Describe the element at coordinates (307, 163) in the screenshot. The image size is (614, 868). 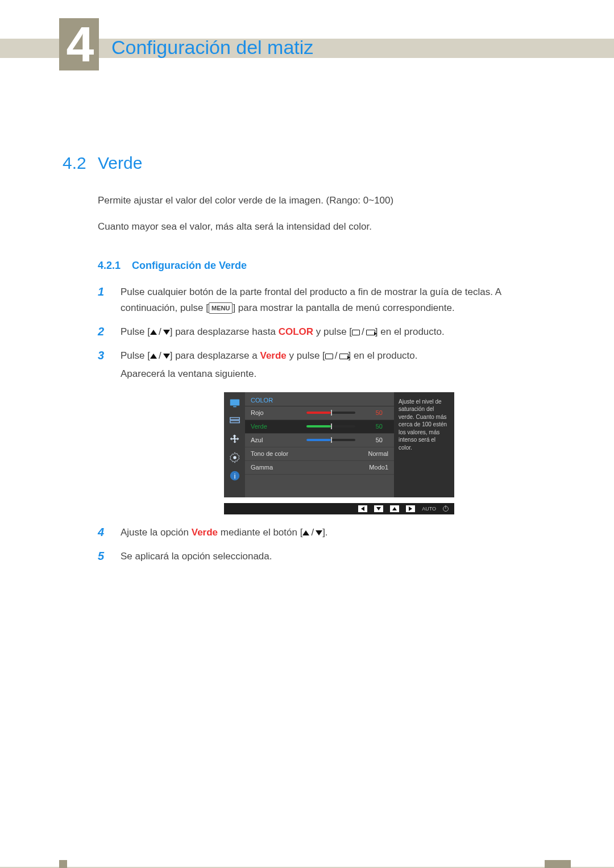
I see `section-heading: 4.2 Verde` at that location.